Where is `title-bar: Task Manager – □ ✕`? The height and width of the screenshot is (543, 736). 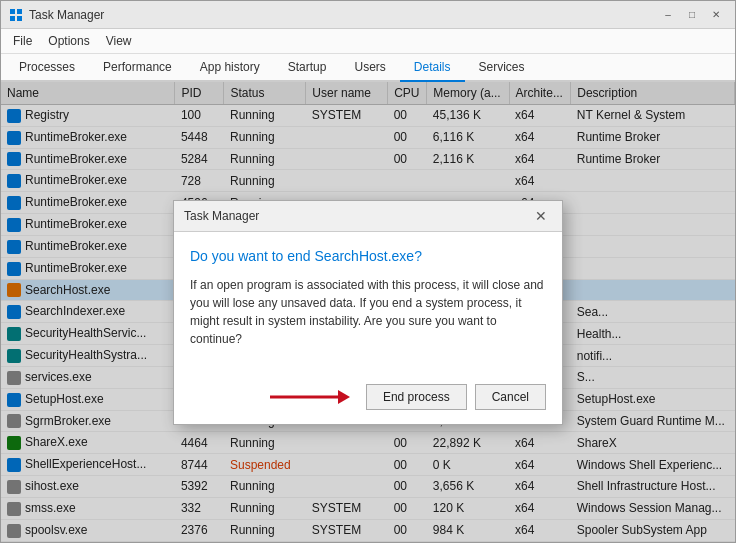 title-bar: Task Manager – □ ✕ is located at coordinates (368, 15).